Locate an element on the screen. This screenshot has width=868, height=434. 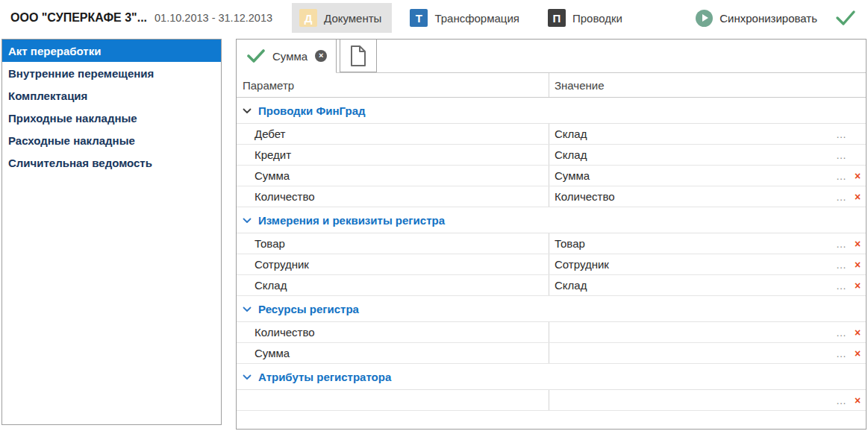
section-header: Атрибуты регистратора is located at coordinates (551, 377).